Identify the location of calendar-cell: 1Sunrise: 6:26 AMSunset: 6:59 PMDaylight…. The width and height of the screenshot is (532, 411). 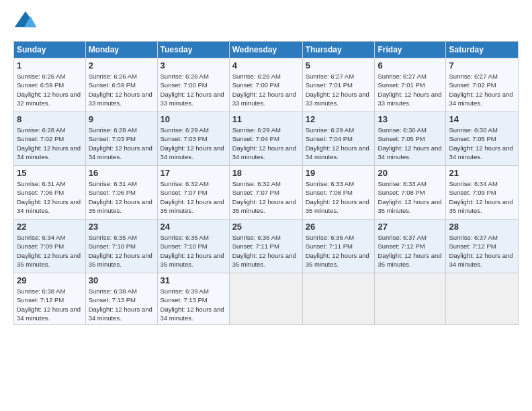
(50, 85).